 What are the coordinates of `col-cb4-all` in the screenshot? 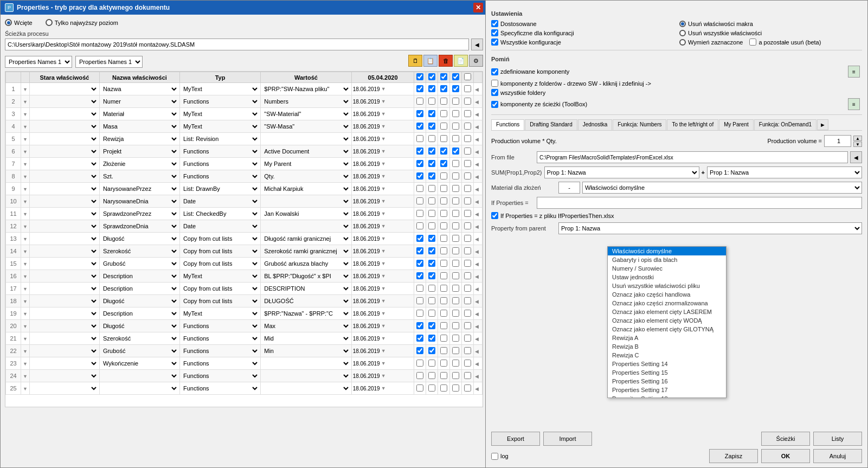 It's located at (455, 77).